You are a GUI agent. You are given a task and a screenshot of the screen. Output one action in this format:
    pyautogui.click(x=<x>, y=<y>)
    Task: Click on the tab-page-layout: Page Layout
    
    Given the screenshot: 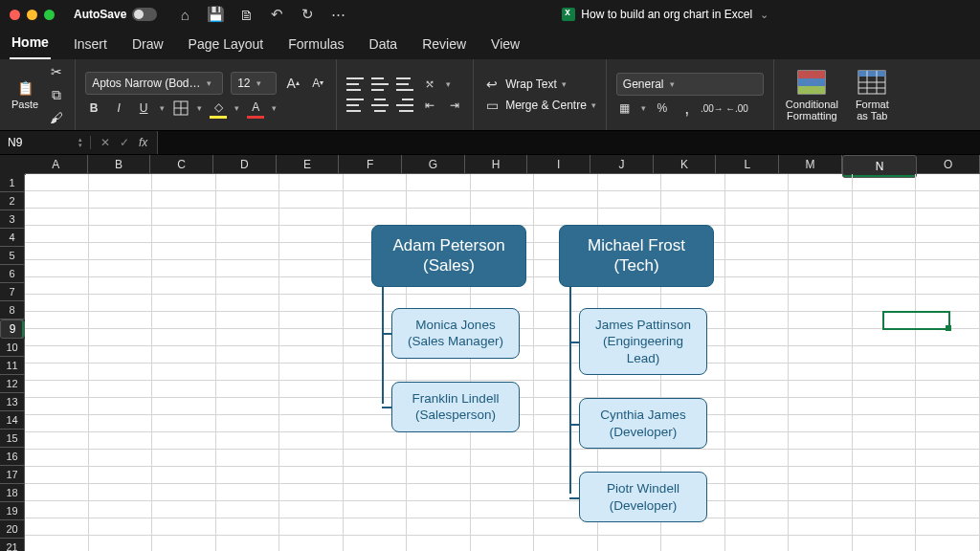 What is the action you would take?
    pyautogui.click(x=226, y=45)
    